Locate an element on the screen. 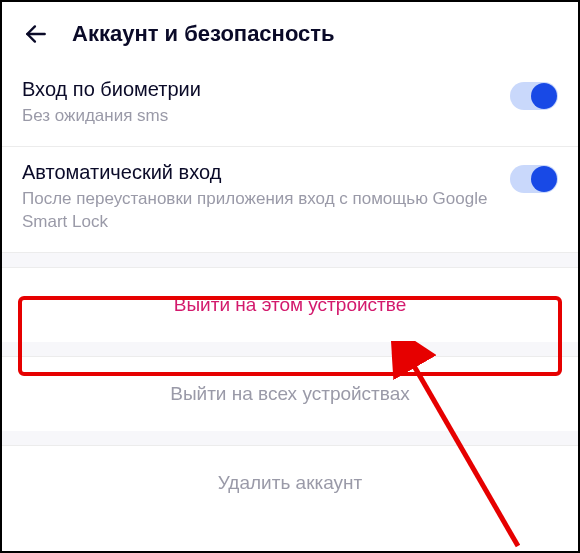  autologin-toggle is located at coordinates (534, 179).